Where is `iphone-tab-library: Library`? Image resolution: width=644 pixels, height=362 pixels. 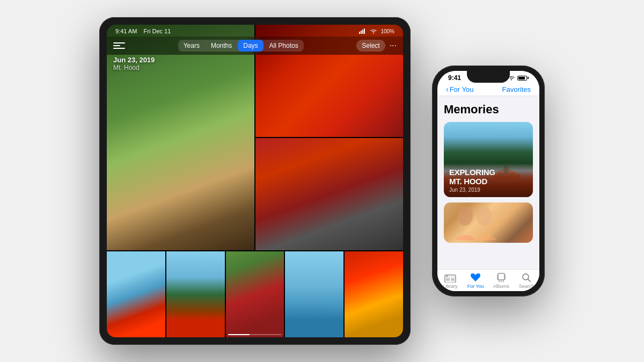
iphone-tab-library: Library is located at coordinates (450, 281).